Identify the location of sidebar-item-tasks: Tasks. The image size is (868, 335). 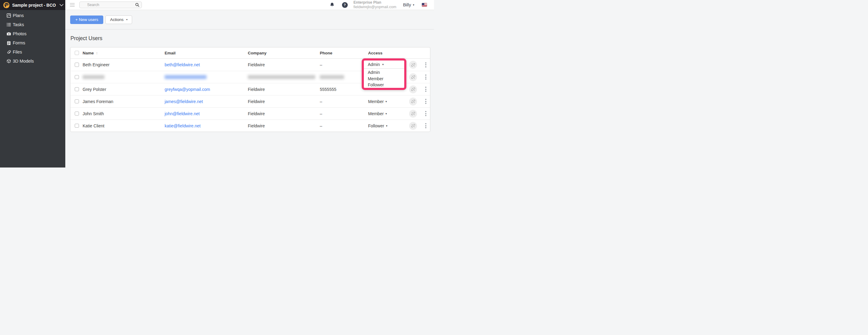
(33, 25).